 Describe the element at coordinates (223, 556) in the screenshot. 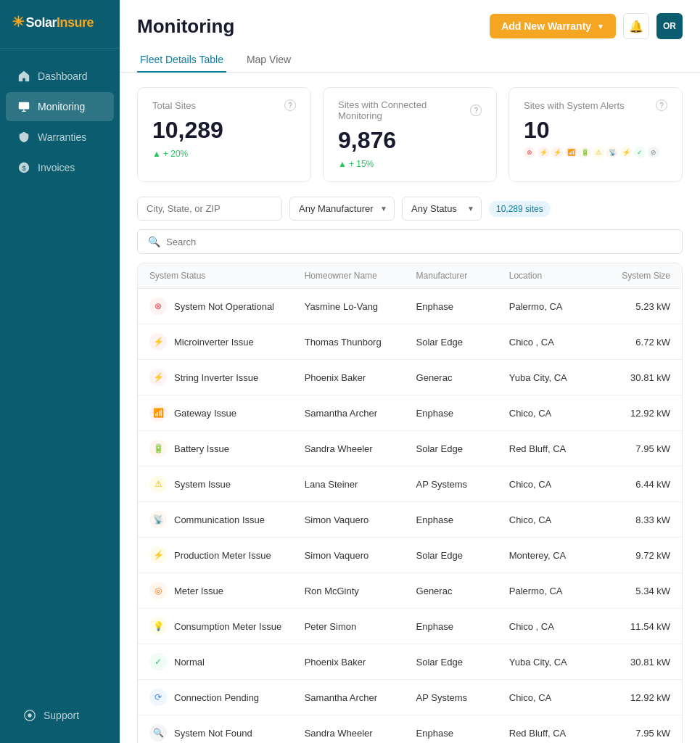

I see `status-text: Production Meter Issue` at that location.